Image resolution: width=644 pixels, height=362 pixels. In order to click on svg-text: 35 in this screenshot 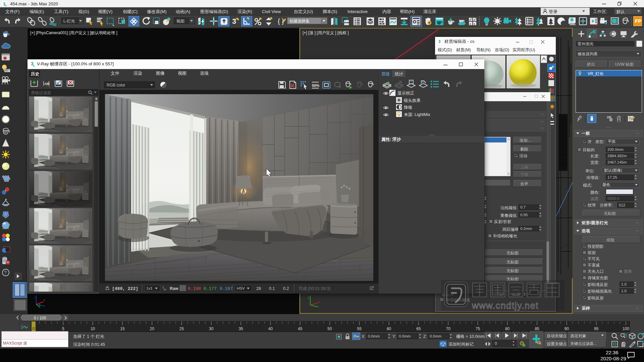, I will do `click(241, 329)`.